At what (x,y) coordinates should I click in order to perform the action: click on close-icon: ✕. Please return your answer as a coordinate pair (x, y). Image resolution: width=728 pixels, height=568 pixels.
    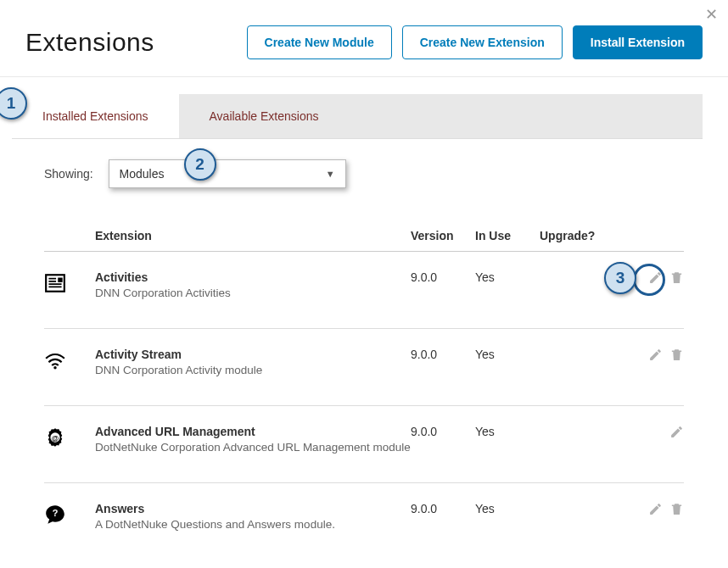
    Looking at the image, I should click on (711, 14).